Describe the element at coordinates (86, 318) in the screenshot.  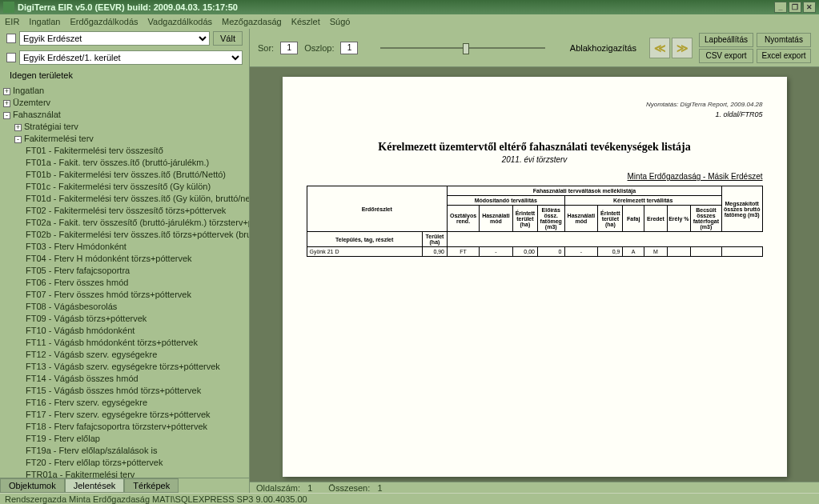
I see `tree-label: FT09 - Vágásb törzs+póttervek` at that location.